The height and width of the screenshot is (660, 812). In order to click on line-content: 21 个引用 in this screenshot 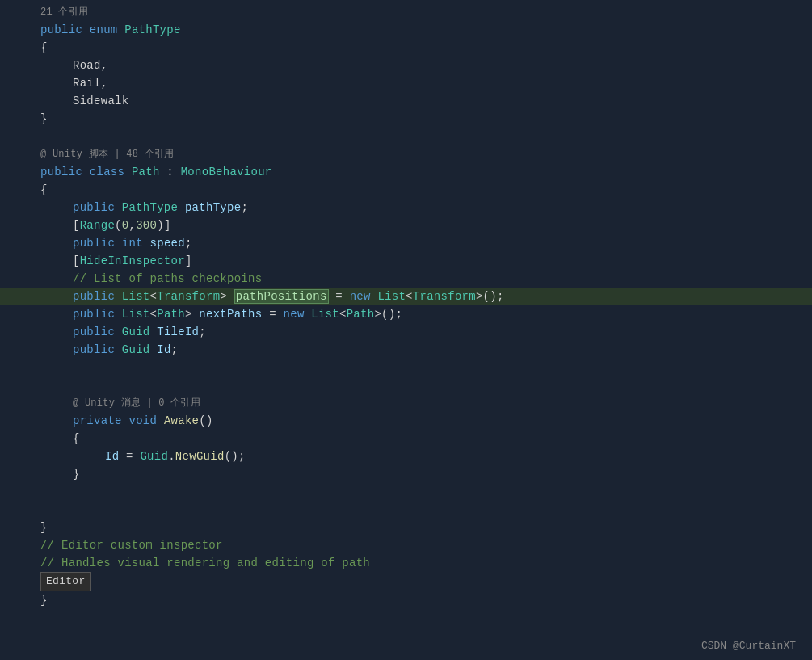, I will do `click(419, 12)`.